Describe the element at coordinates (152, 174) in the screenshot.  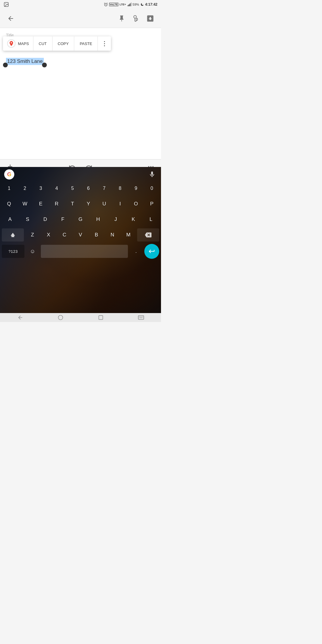
I see `mic-button` at that location.